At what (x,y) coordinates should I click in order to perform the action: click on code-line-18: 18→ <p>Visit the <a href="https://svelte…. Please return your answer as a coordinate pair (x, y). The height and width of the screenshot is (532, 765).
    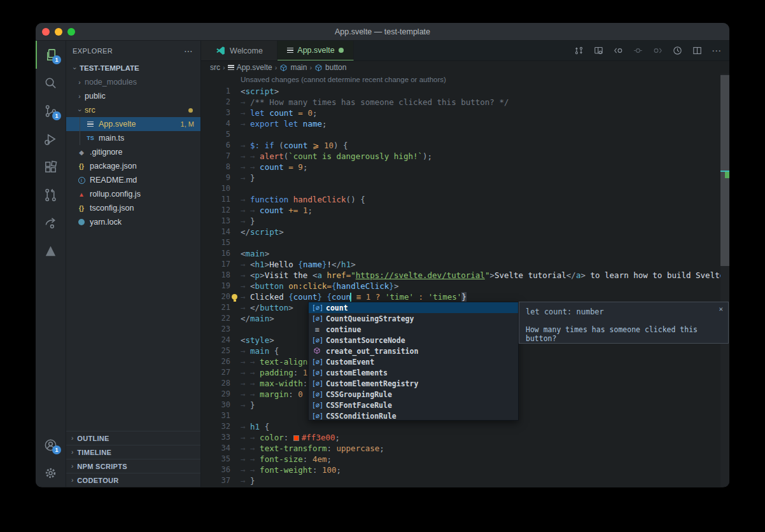
    Looking at the image, I should click on (465, 275).